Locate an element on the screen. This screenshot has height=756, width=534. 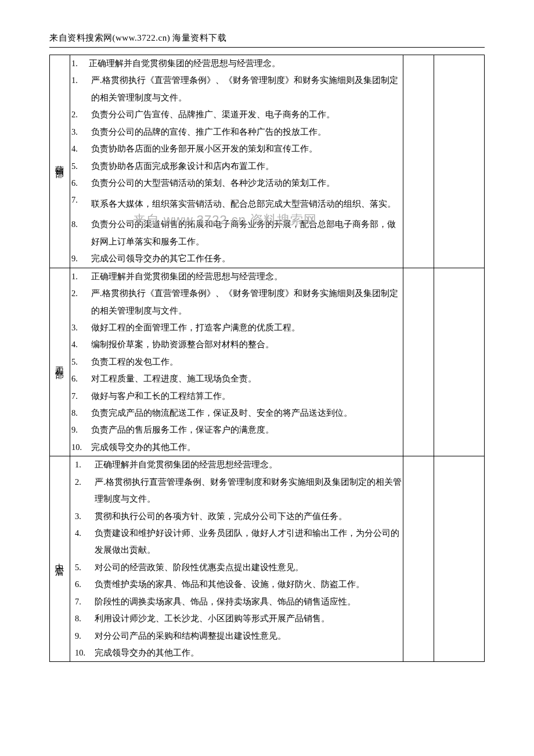
item-text: 正确理解并自觉贯彻集团的经营思想经营理念。 is located at coordinates (248, 465).